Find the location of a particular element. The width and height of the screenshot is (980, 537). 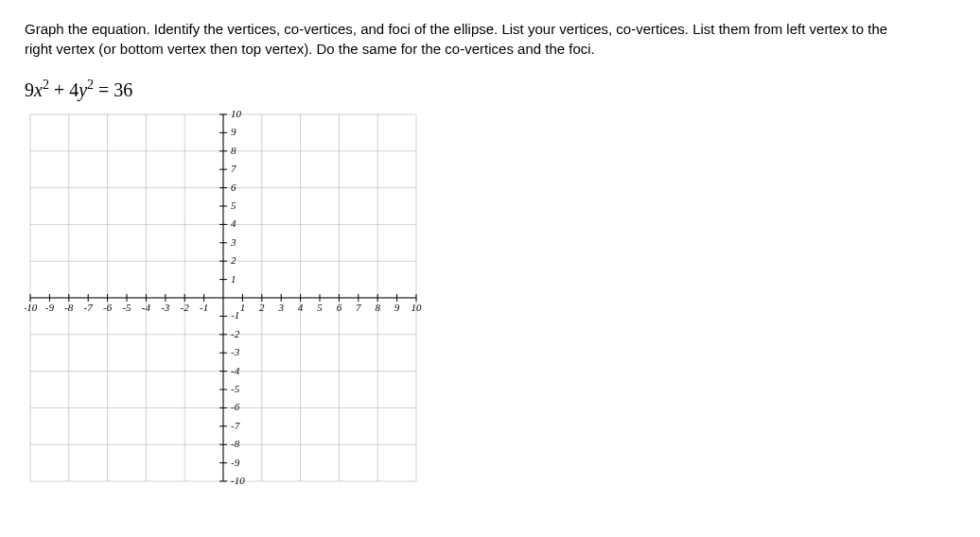

eq-equals: = is located at coordinates (104, 90).